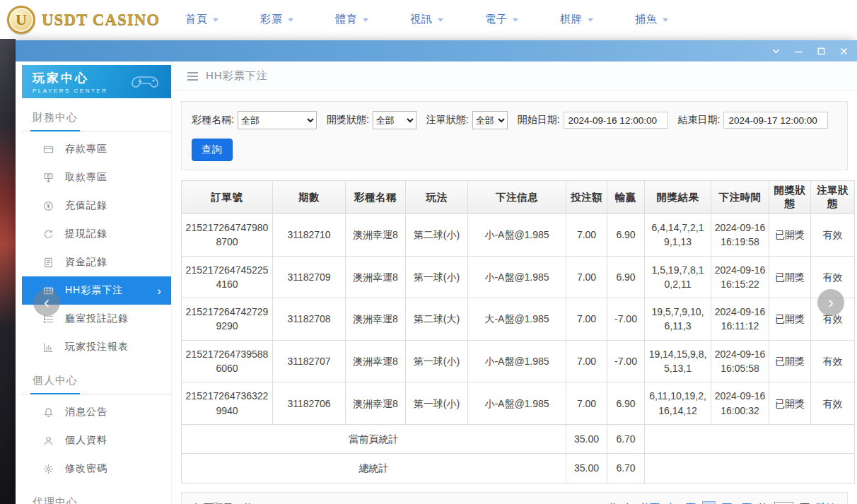  What do you see at coordinates (96, 177) in the screenshot?
I see `sidebar-item-withdraw: 取款專區` at bounding box center [96, 177].